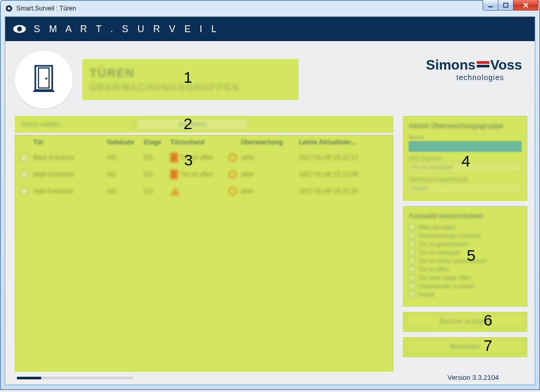 This screenshot has width=540, height=392. I want to click on filter-panel-title: Auswahl einschränken, so click(465, 216).